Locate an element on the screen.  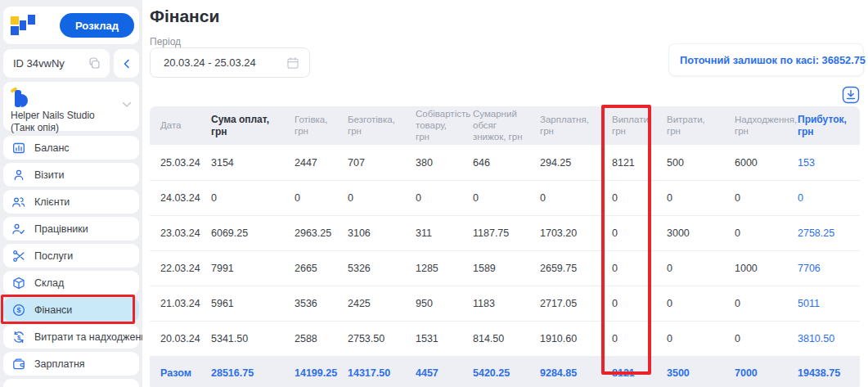
column-header: Зарплатня, грн is located at coordinates (565, 126).